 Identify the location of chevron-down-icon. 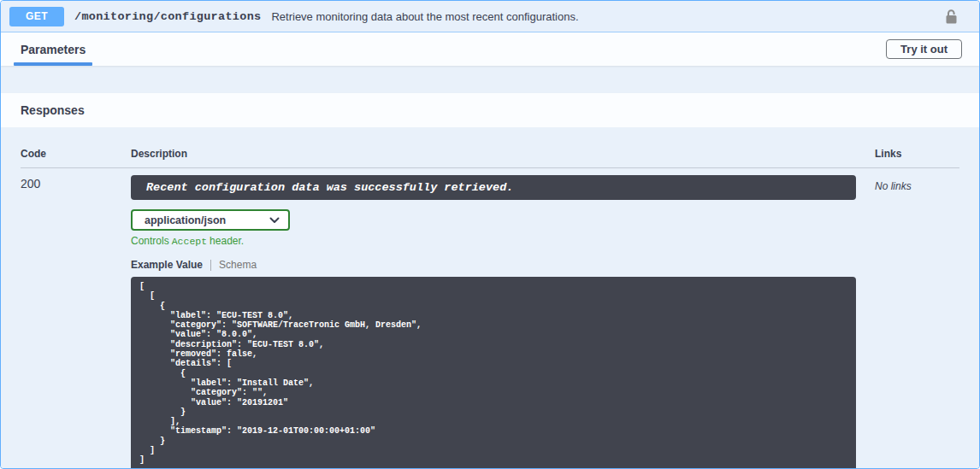
(275, 220).